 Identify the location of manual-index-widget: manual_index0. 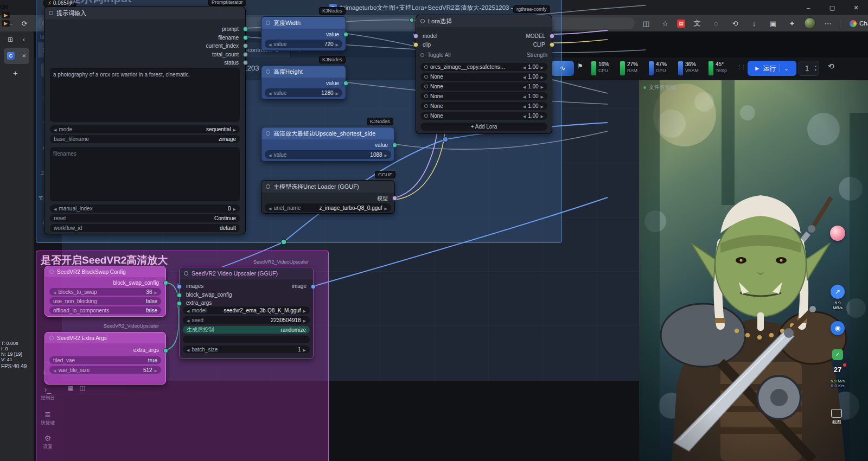
(145, 208).